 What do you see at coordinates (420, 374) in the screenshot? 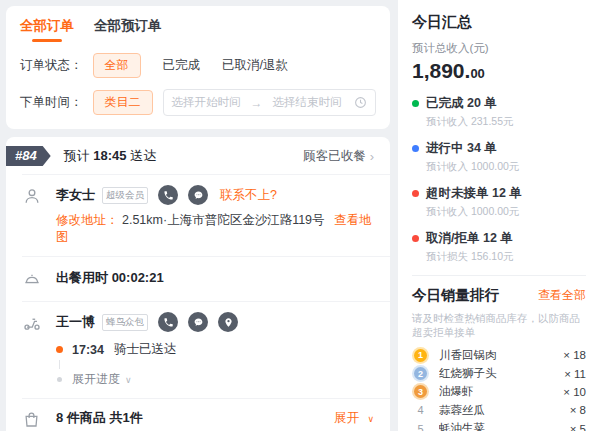
I see `silver-medal-icon: 2` at bounding box center [420, 374].